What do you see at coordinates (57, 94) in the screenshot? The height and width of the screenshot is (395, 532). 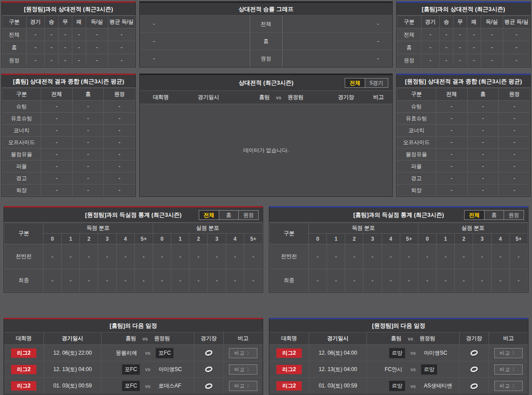 I see `col-header: 전체` at bounding box center [57, 94].